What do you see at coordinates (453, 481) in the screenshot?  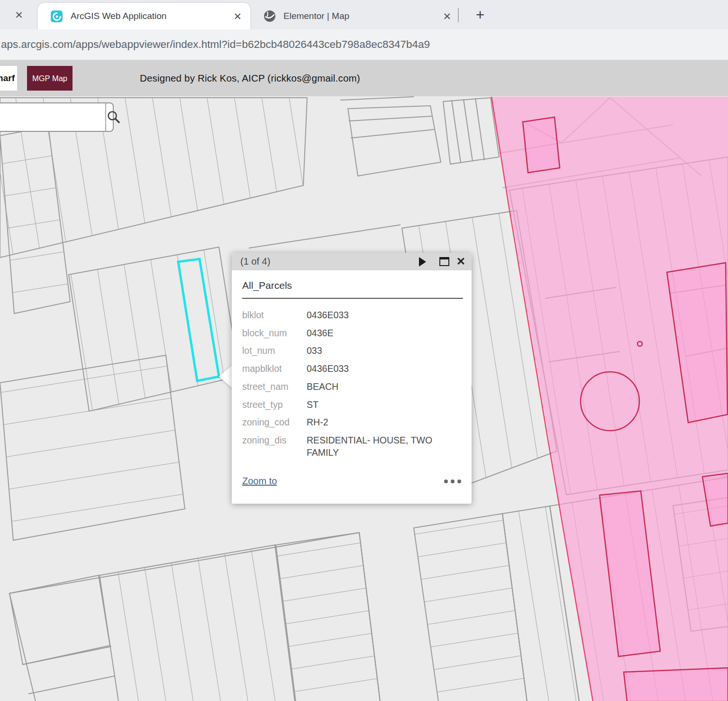 I see `ellipsis-icon` at bounding box center [453, 481].